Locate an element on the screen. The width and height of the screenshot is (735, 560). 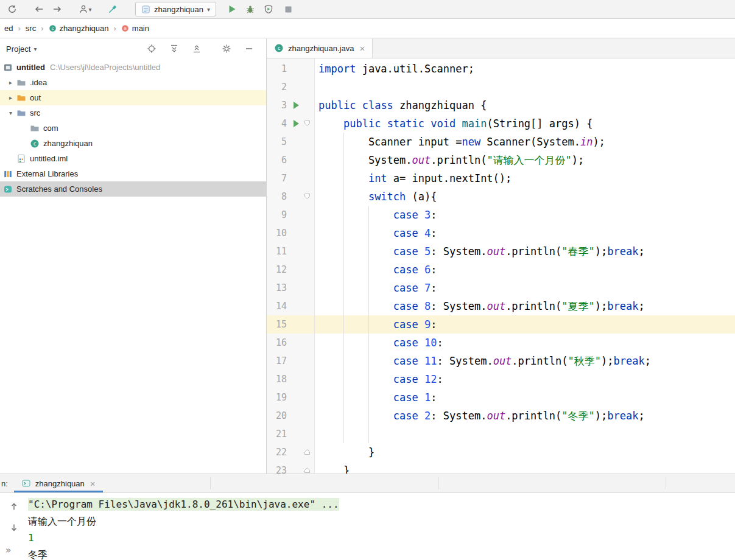
project-panel-header: Project ▾ is located at coordinates (133, 49).